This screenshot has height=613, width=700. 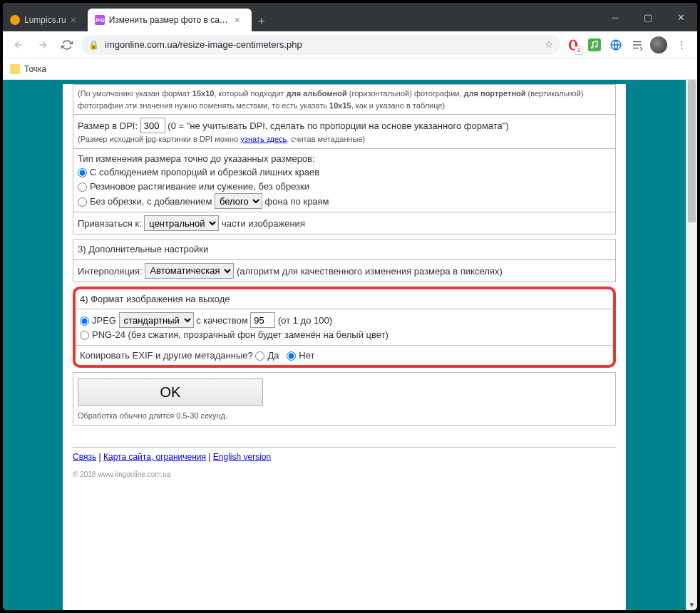 What do you see at coordinates (170, 20) in the screenshot?
I see `tab-imgonline: JPG Изменить размер фото в санти ×` at bounding box center [170, 20].